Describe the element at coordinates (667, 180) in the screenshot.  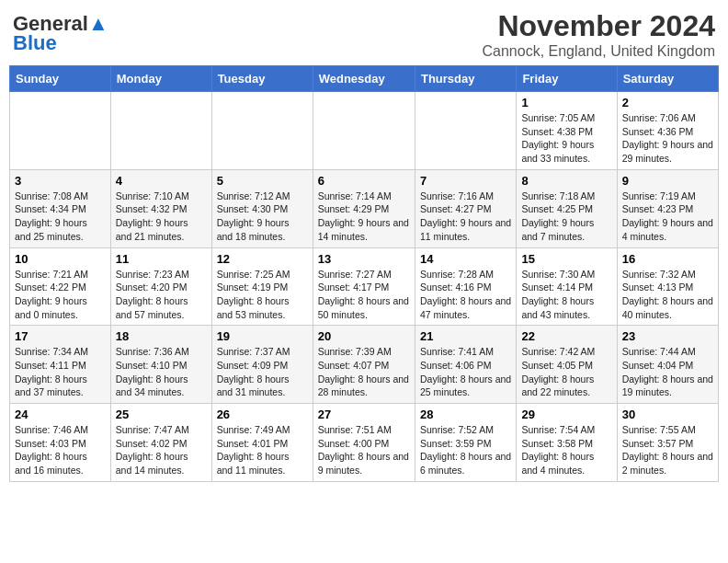
I see `day-number: 9` at that location.